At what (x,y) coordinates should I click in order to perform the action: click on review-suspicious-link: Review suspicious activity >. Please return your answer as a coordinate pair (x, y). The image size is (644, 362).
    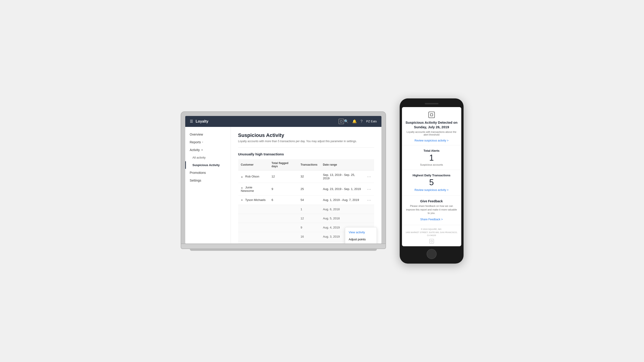
    Looking at the image, I should click on (432, 141).